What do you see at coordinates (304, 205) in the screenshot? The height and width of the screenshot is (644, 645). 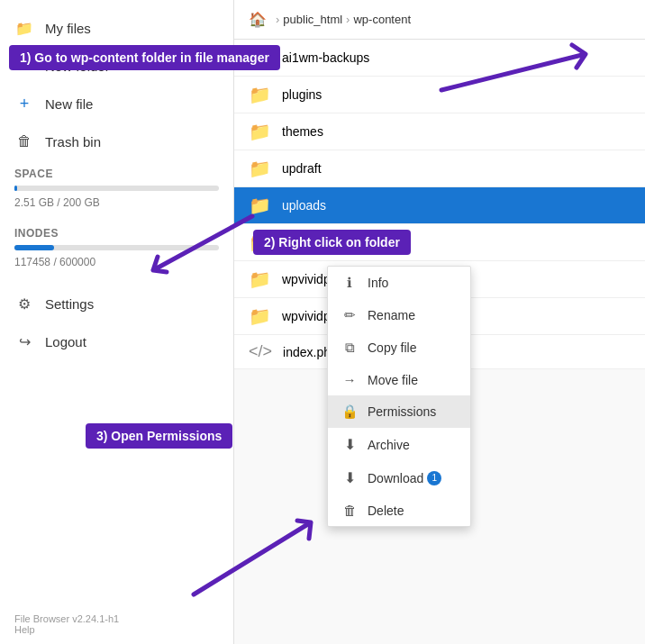 I see `file-name-uploads: uploads` at bounding box center [304, 205].